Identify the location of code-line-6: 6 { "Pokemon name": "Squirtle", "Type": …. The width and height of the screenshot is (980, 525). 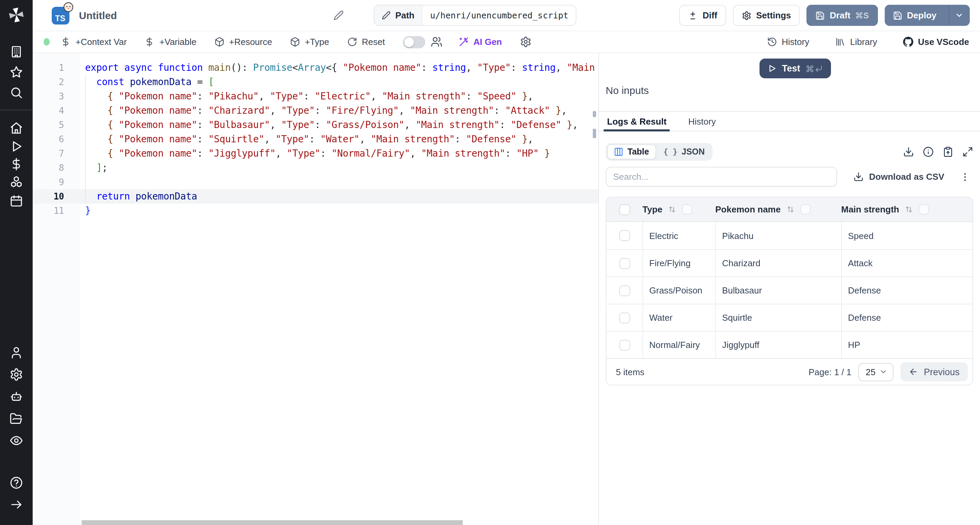
(315, 139).